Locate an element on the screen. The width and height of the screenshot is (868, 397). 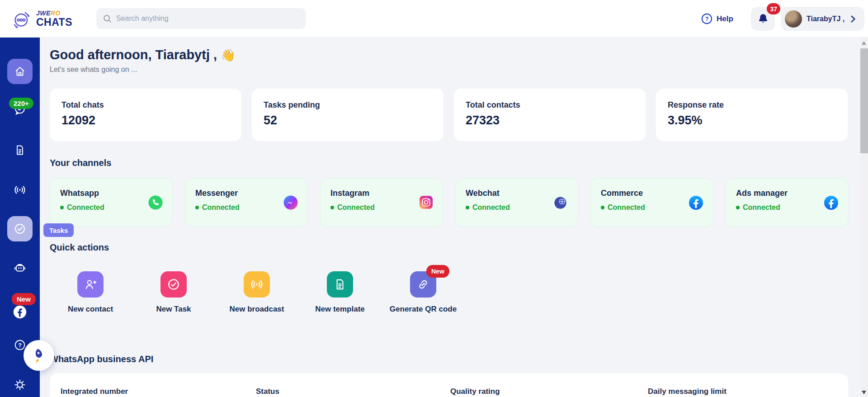
chats-count-badge: 220+ is located at coordinates (21, 103).